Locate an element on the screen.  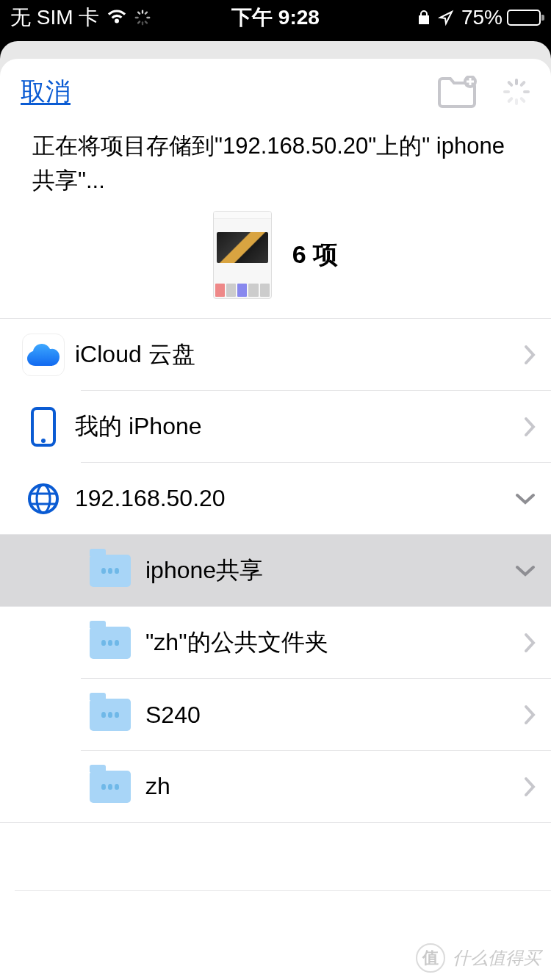
location-zh: zh is located at coordinates (276, 787).